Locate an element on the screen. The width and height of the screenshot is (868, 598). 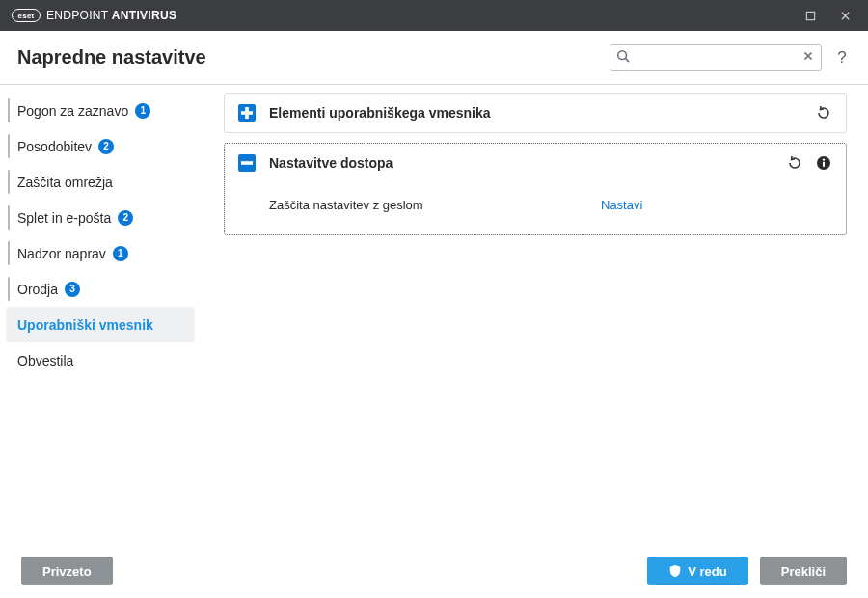
sidebar-item-notifications: Obvestila is located at coordinates (100, 361).